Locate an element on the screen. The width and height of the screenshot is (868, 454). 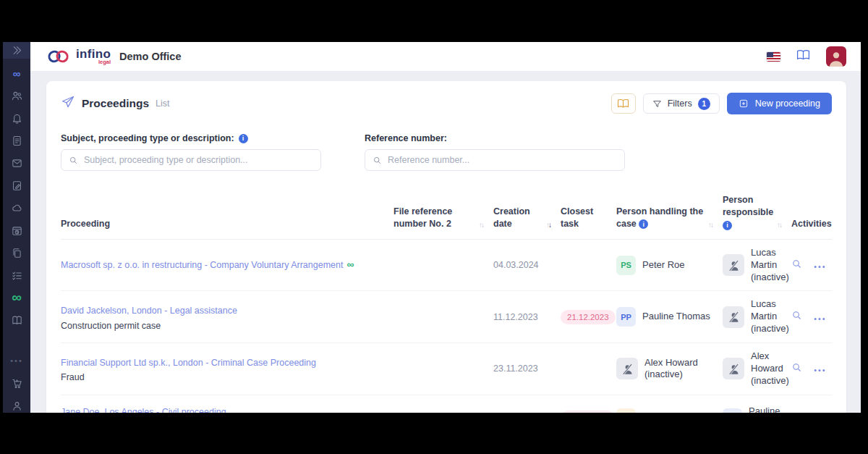
person-responsible-cell: PP Pauline Thomas is located at coordinates (757, 409).